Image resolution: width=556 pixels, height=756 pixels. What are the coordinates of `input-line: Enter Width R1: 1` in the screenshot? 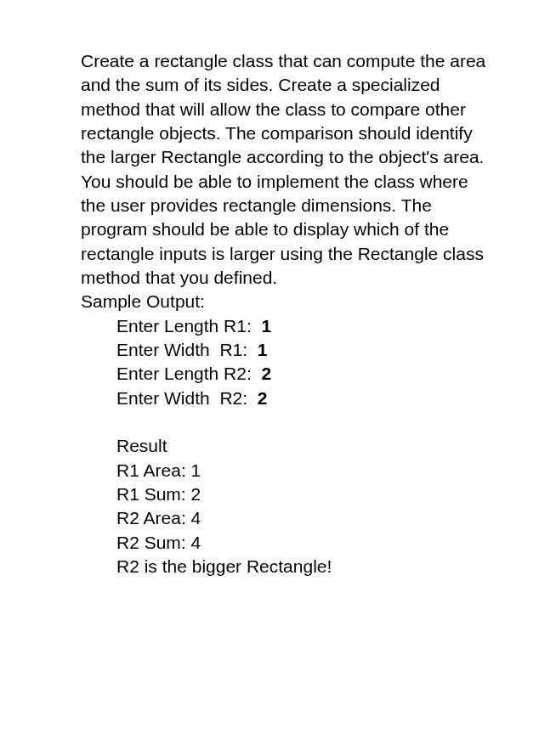 It's located at (306, 350).